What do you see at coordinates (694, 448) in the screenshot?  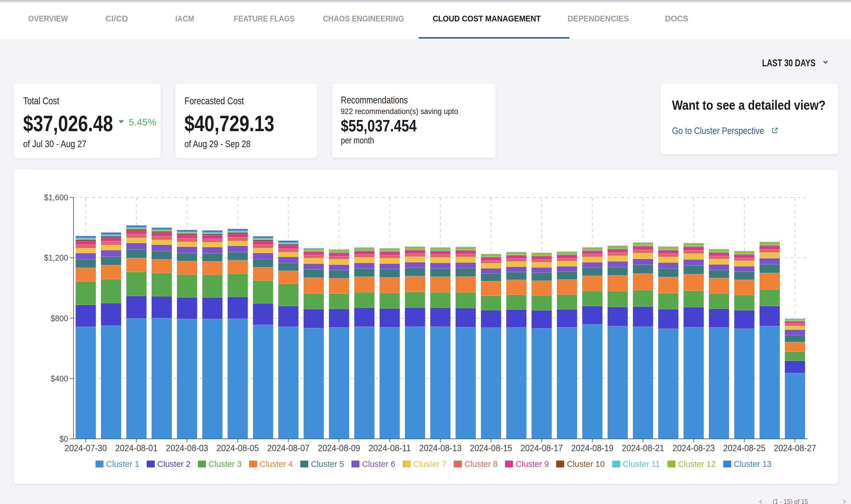 I see `svg-text: 2024-08-23` at bounding box center [694, 448].